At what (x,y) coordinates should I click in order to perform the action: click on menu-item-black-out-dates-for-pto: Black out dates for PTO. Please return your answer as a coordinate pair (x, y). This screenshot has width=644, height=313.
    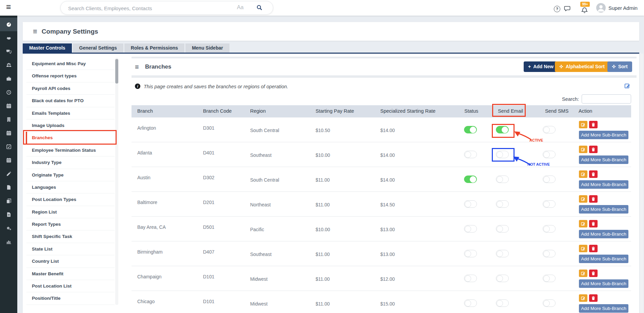
    Looking at the image, I should click on (70, 101).